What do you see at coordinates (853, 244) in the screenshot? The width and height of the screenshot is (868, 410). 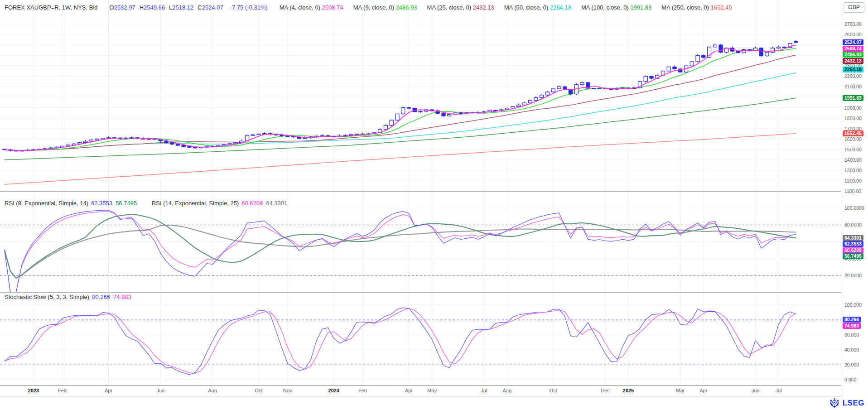 I see `price-badge: 62.3553` at bounding box center [853, 244].